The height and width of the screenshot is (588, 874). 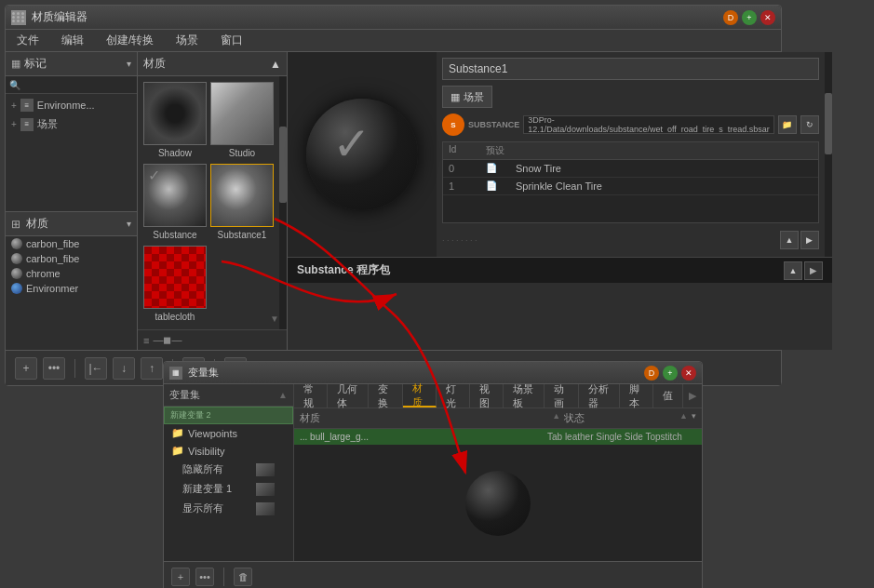 I want to click on col-sort-mat: ▲, so click(x=557, y=419).